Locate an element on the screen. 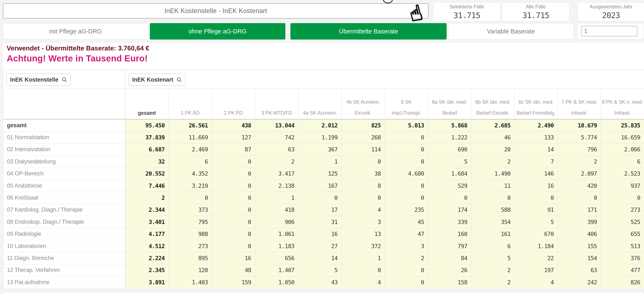 The image size is (644, 294). column-header-line: Bedarf Einzelk. is located at coordinates (493, 113).